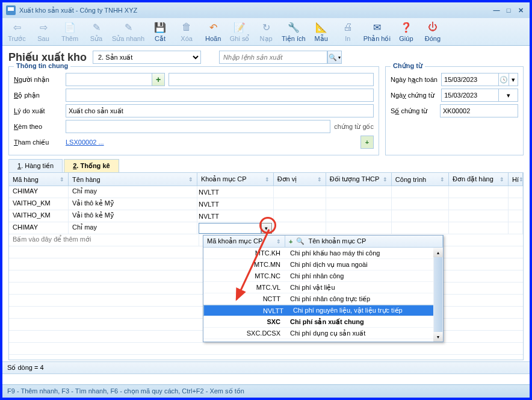 The width and height of the screenshot is (532, 400). Describe the element at coordinates (300, 180) in the screenshot. I see `col-header: Đơn vị⇕` at that location.